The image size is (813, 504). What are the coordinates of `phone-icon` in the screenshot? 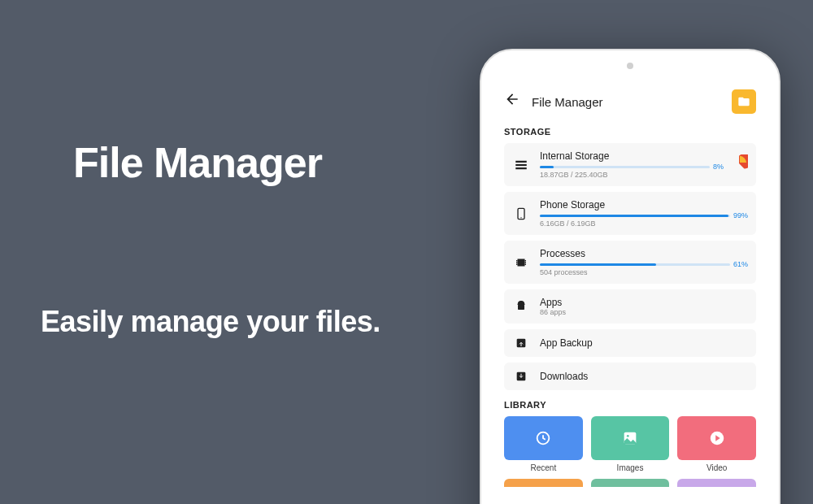 It's located at (521, 214).